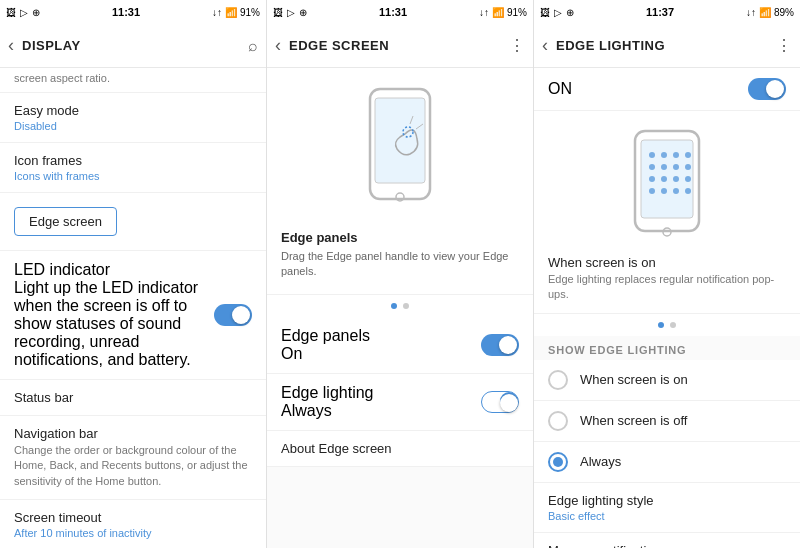 This screenshot has width=800, height=548. I want to click on radio-circle-screen-on, so click(558, 380).